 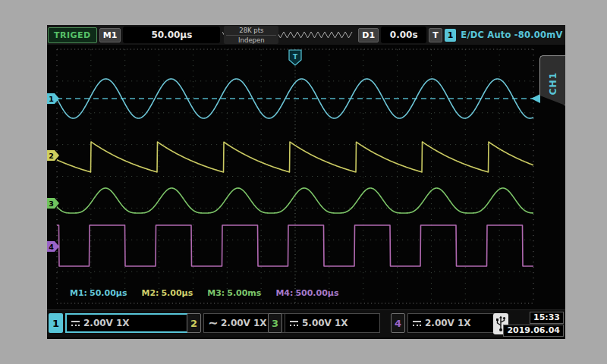 What do you see at coordinates (260, 323) in the screenshot?
I see `channel-2-probe: 1X` at bounding box center [260, 323].